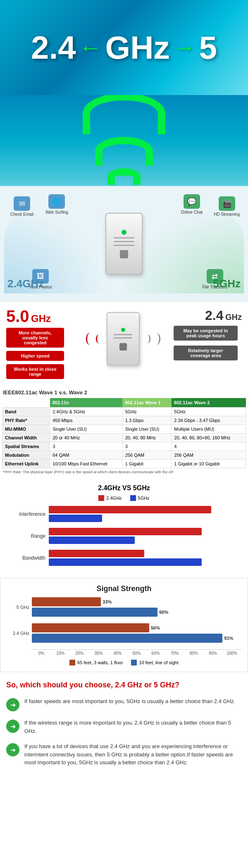 The image size is (248, 868). What do you see at coordinates (133, 755) in the screenshot?
I see `conclusion-text-3: If you have a lot of devices that use 2.…` at bounding box center [133, 755].